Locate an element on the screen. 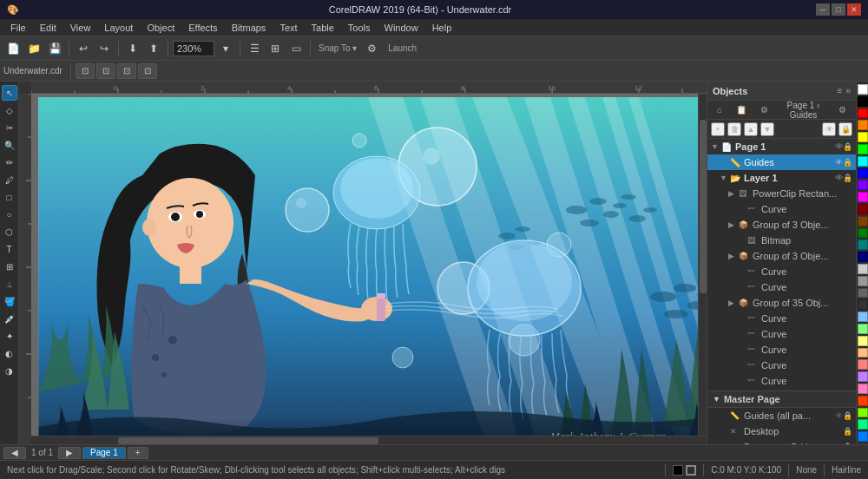  menu-table: Table is located at coordinates (323, 28).